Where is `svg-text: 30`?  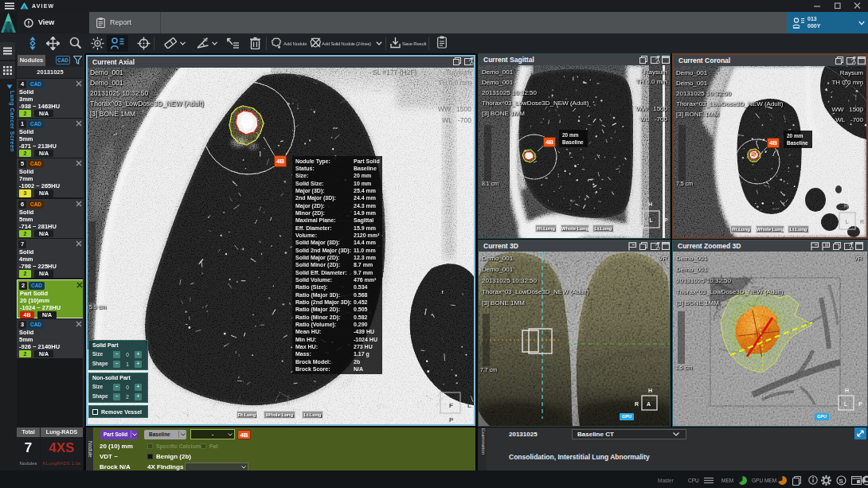 svg-text: 30 is located at coordinates (205, 40).